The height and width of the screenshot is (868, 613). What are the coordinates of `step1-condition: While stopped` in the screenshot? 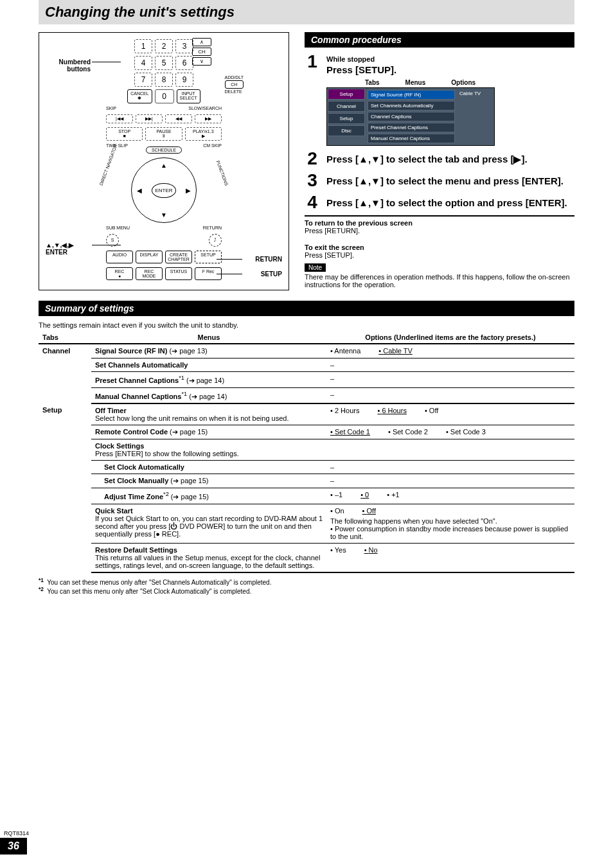 It's located at (450, 59).